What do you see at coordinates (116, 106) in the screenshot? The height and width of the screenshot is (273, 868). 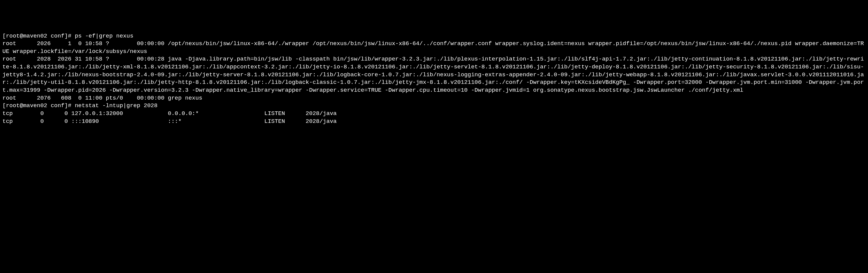 I see `command-text: netstat -lntup|grep 2028` at bounding box center [116, 106].